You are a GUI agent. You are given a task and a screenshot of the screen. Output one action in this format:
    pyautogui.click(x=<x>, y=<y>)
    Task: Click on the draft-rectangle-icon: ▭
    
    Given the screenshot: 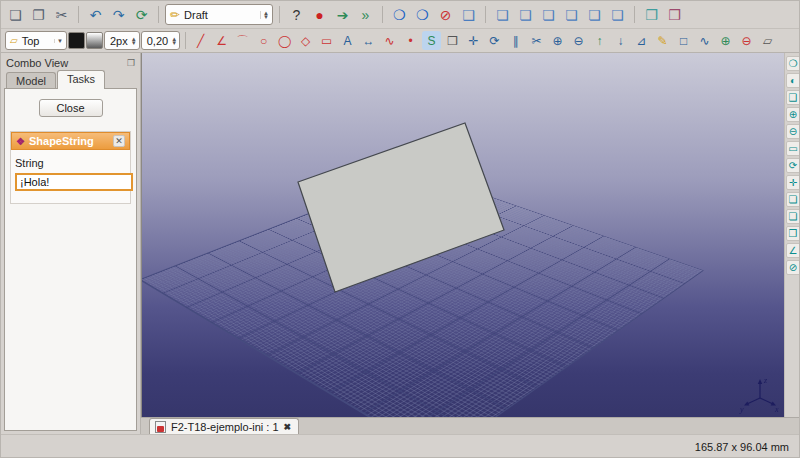 What is the action you would take?
    pyautogui.click(x=326, y=40)
    